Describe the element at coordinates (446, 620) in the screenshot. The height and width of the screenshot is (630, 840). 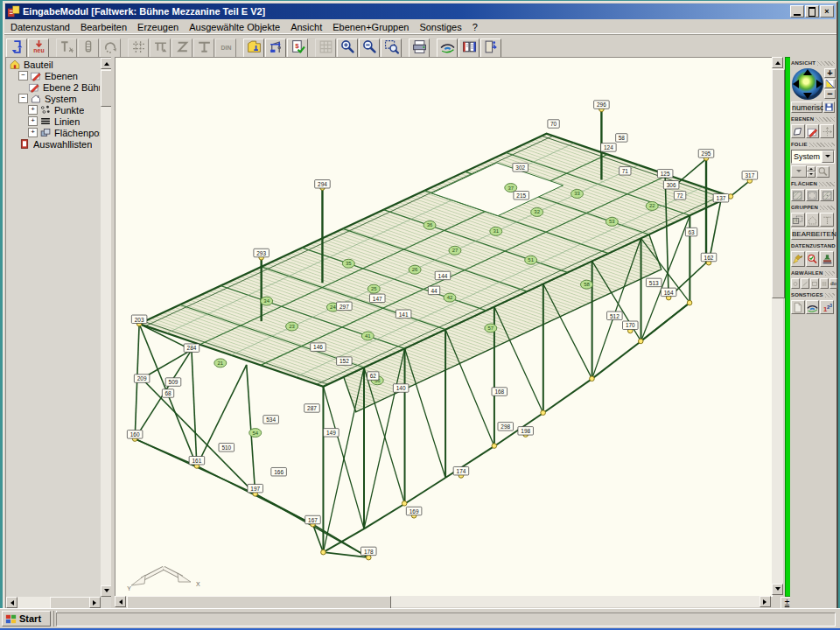
I see `taskbar-empty-area` at that location.